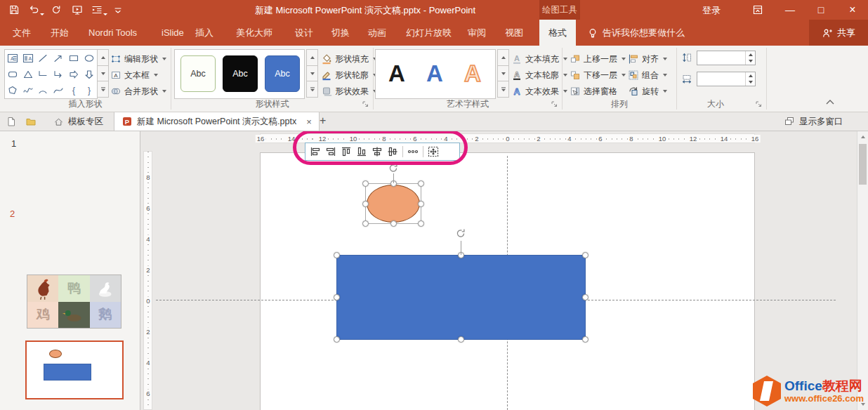  Describe the element at coordinates (312, 90) in the screenshot. I see `styles-more-icon` at that location.